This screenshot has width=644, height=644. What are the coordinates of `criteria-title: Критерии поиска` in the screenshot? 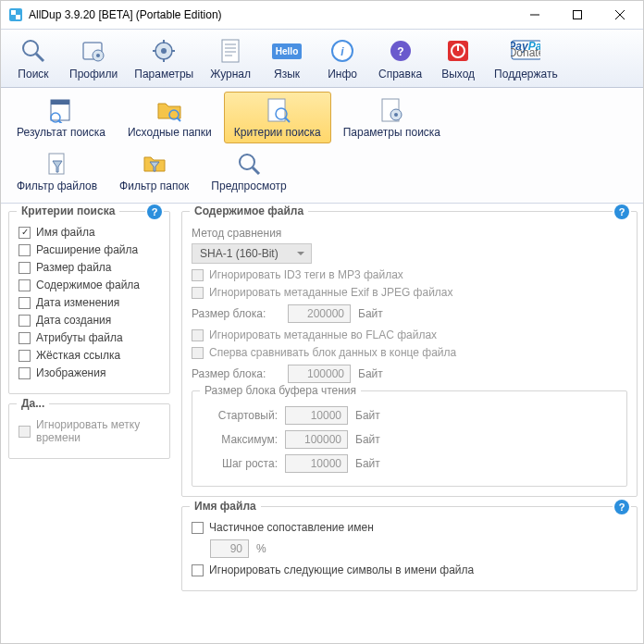 It's located at (68, 211).